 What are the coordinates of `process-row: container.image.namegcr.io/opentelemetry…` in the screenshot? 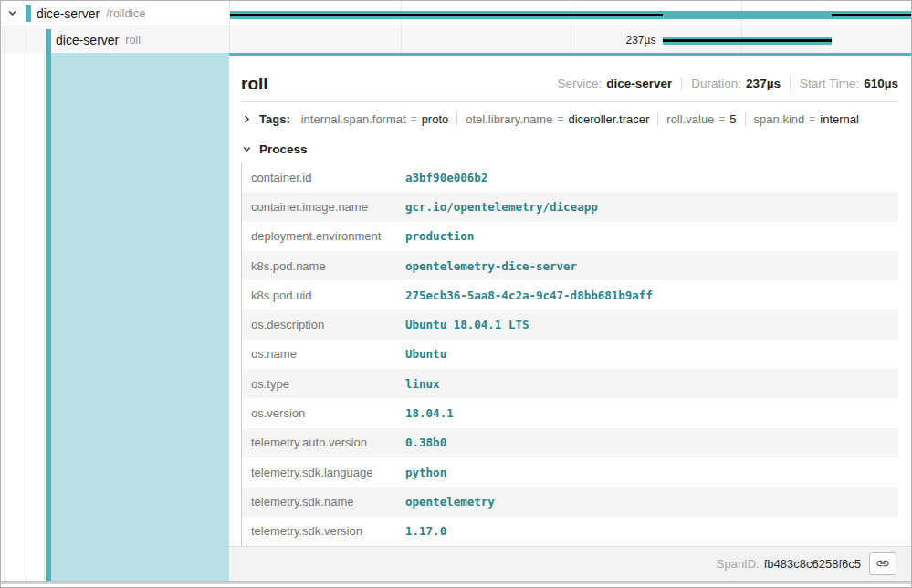 It's located at (570, 206).